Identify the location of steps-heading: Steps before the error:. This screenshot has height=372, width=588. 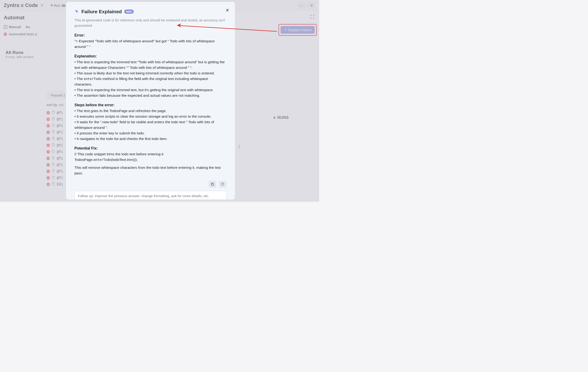
(150, 105).